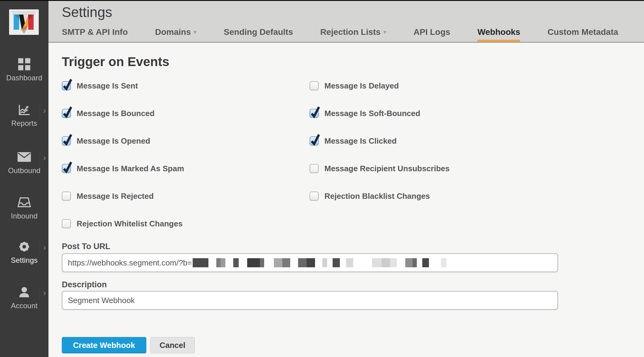 This screenshot has width=644, height=357. I want to click on event-label: Rejection Blacklist Changes, so click(377, 196).